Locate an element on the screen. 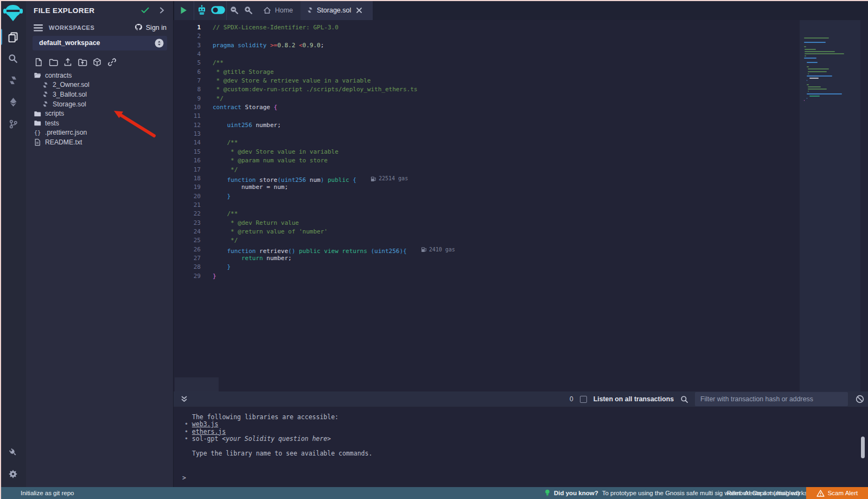  terminal-output: The following libraries are accessible:•… is located at coordinates (521, 447).